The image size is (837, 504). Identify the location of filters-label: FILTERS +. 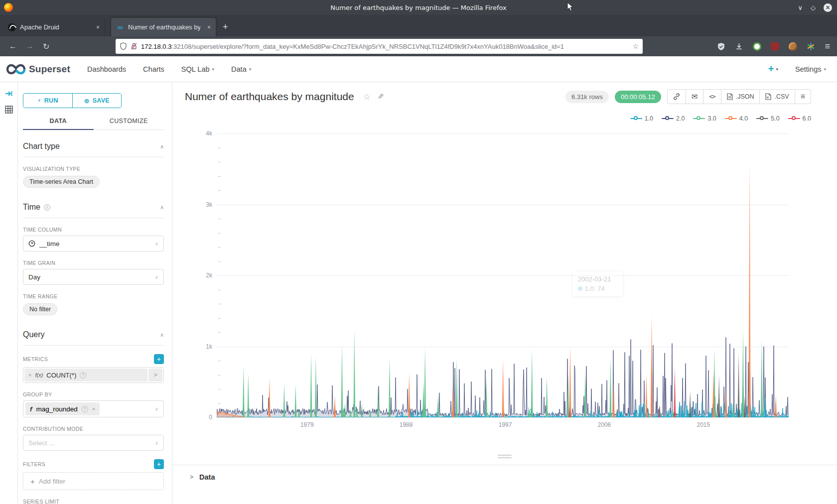
(94, 464).